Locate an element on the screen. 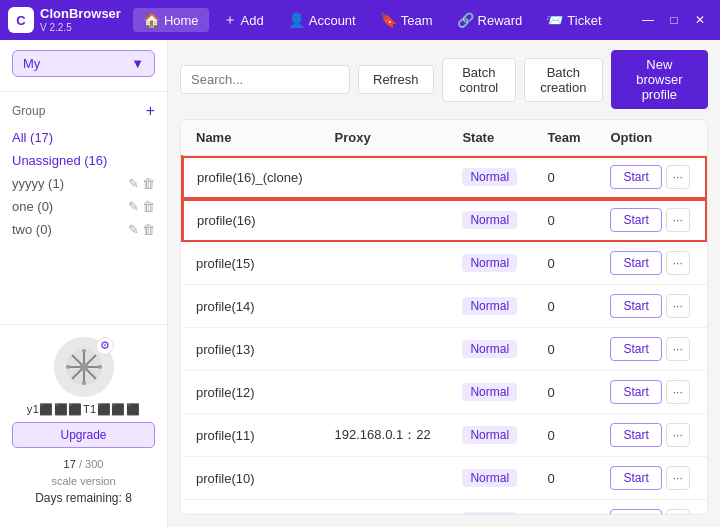  scale-used: 17 is located at coordinates (70, 464).